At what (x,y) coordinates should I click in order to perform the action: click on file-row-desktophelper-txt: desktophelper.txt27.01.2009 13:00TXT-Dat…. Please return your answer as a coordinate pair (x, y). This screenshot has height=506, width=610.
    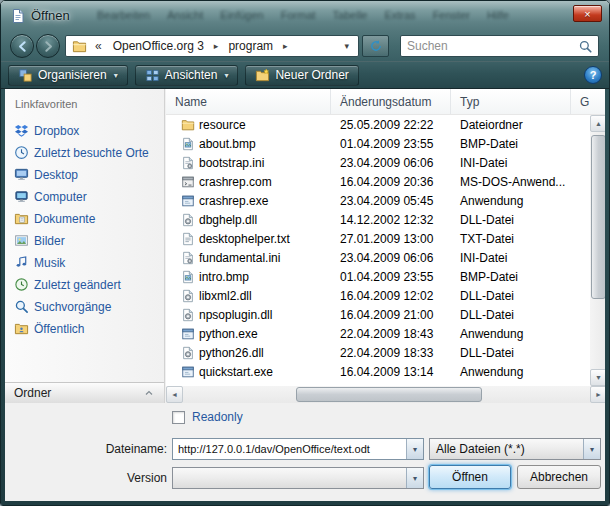
    Looking at the image, I should click on (378, 238).